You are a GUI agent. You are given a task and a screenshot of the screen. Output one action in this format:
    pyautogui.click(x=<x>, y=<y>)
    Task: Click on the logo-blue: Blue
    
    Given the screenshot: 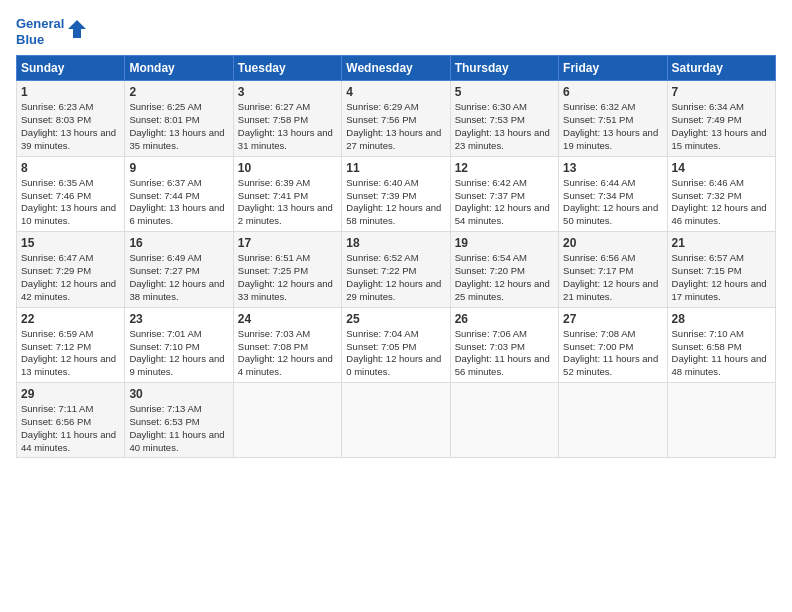 What is the action you would take?
    pyautogui.click(x=30, y=40)
    